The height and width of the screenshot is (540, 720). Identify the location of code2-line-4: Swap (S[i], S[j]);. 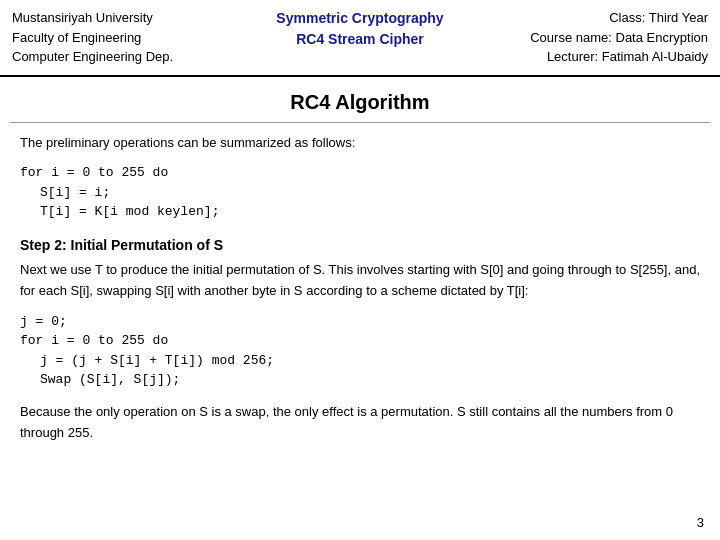
(370, 380).